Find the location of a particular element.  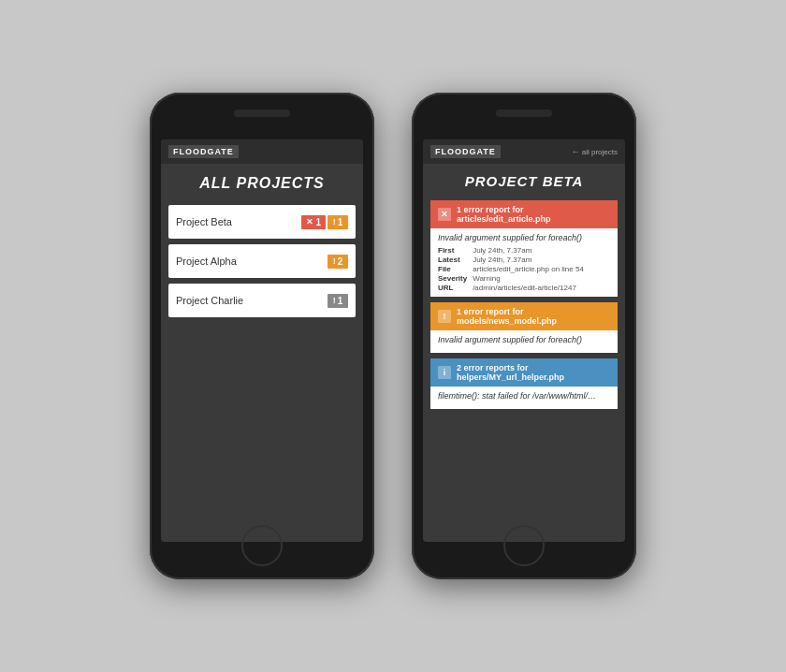

project-badges-beta: ✕ 1 ! 1 is located at coordinates (325, 223).